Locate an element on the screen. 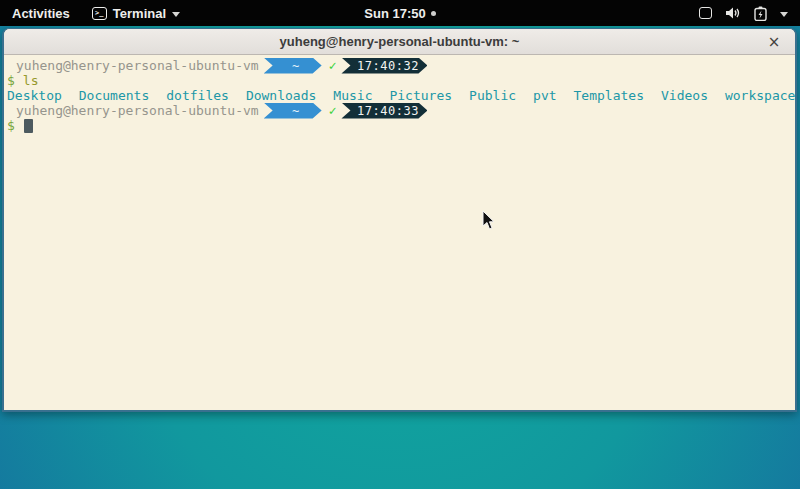 The width and height of the screenshot is (800, 489). powerline-time-segment: 17:40:33 is located at coordinates (384, 111).